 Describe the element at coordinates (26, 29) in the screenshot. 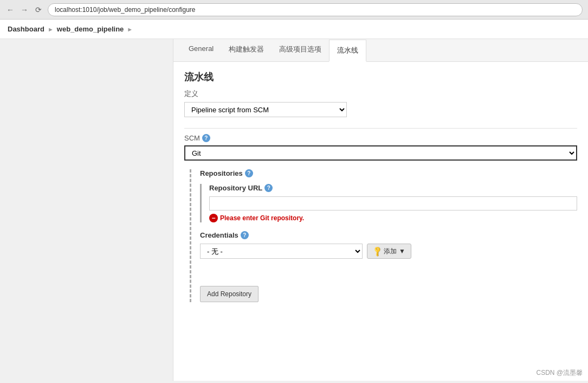

I see `breadcrumb-dashboard: Dashboard` at that location.